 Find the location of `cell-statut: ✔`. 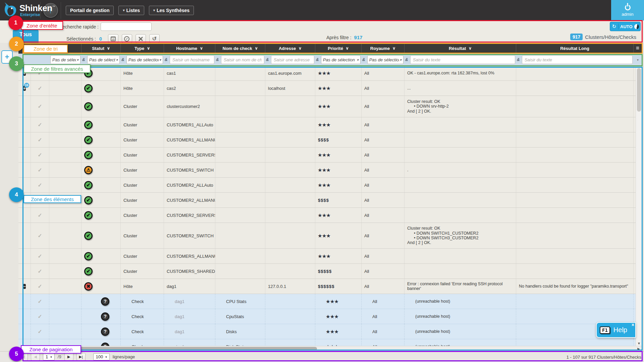

cell-statut: ✔ is located at coordinates (101, 155).